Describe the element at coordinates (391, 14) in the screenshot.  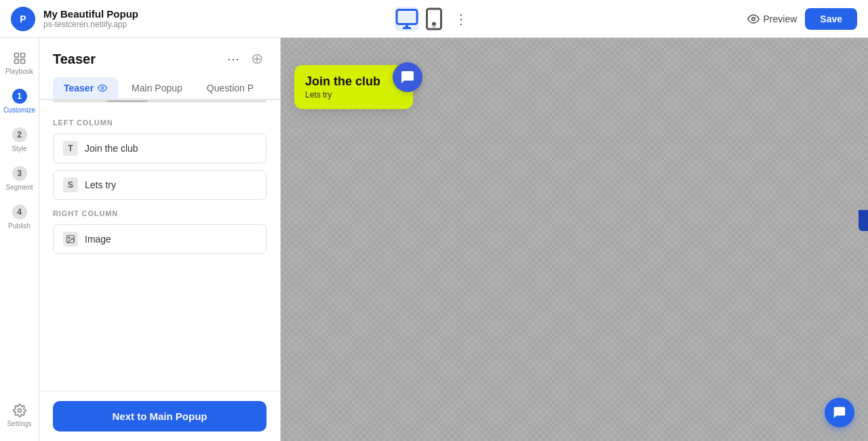
I see `app-name: My Beautiful Popup` at that location.